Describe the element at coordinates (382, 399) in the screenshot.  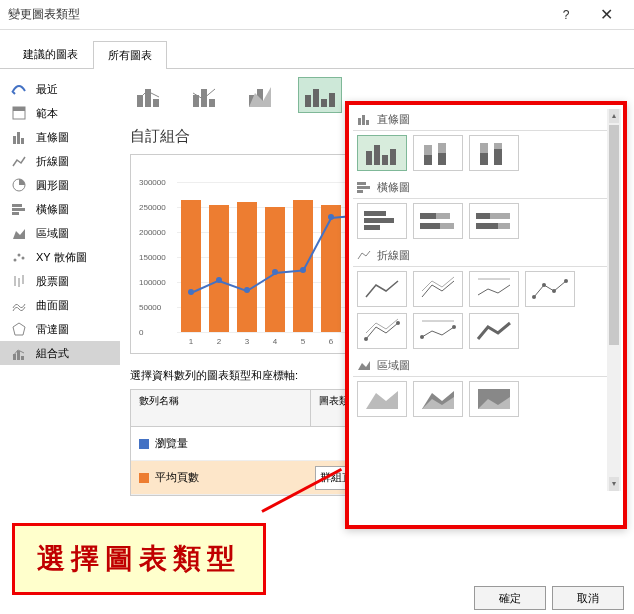
I see `chart-option-area` at that location.